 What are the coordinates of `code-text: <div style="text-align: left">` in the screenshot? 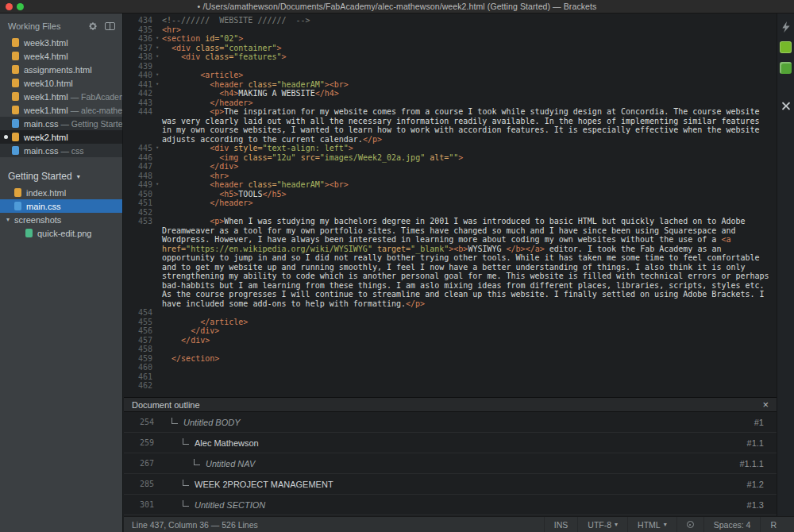 It's located at (469, 148).